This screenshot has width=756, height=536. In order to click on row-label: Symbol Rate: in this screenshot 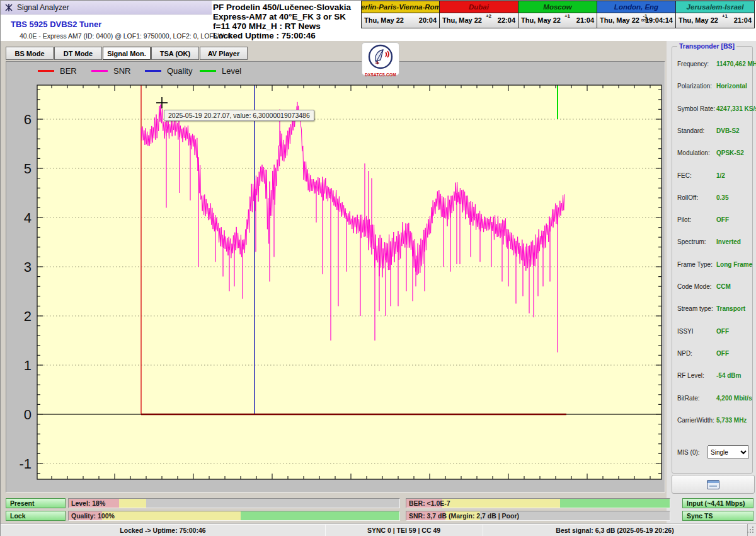, I will do `click(696, 108)`.